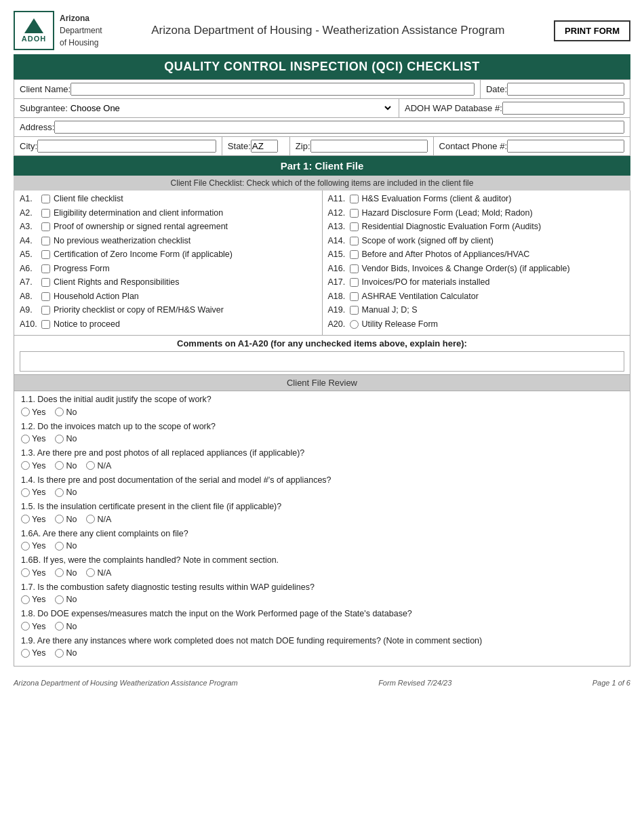 The height and width of the screenshot is (834, 644). I want to click on question-block: 1.6A. Are there any client complaints on…, so click(322, 540).